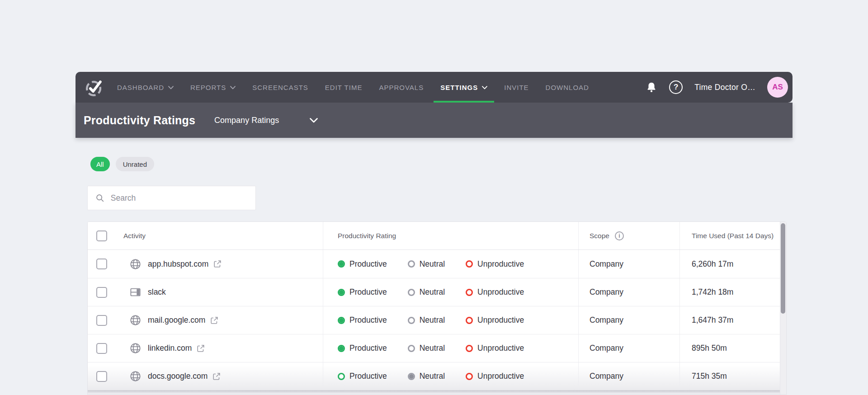 The width and height of the screenshot is (868, 395). Describe the element at coordinates (434, 348) in the screenshot. I see `table-row: linkedin.com Productive Neutral Unproduc…` at that location.